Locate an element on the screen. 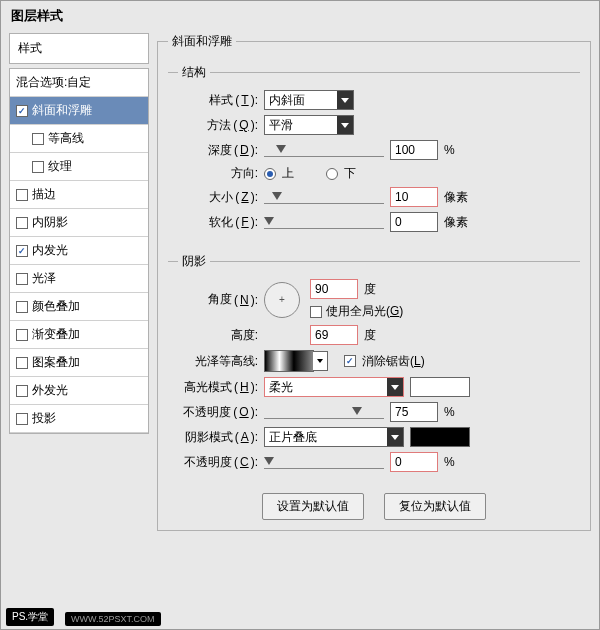 The width and height of the screenshot is (600, 630). style-label: 样式(T): is located at coordinates (218, 100).